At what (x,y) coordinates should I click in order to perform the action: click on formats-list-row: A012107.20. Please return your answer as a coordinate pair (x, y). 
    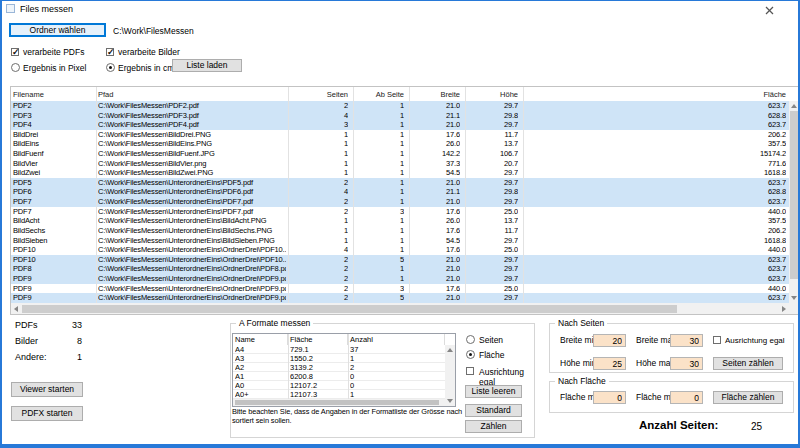
    Looking at the image, I should click on (339, 386).